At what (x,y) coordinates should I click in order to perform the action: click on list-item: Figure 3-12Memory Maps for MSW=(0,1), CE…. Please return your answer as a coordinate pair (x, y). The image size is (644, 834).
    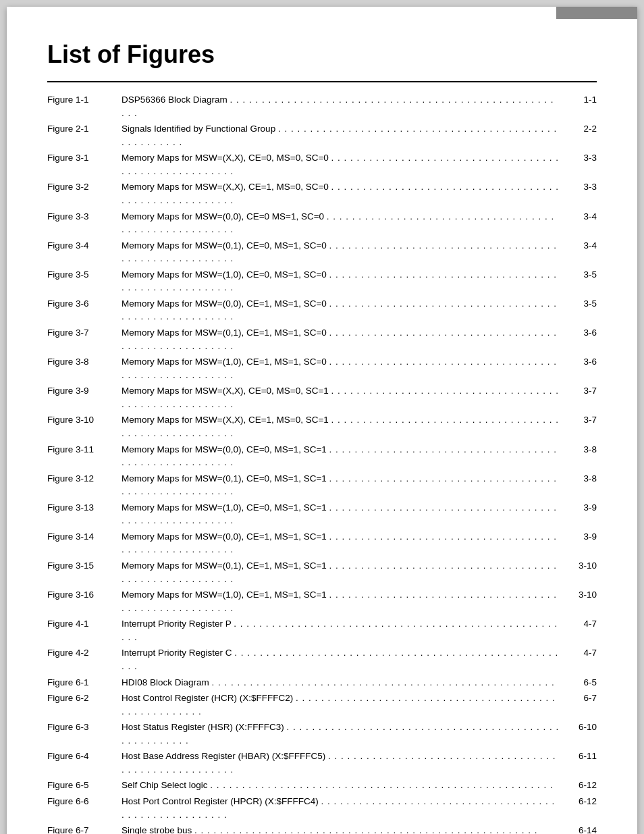
    Looking at the image, I should click on (322, 485).